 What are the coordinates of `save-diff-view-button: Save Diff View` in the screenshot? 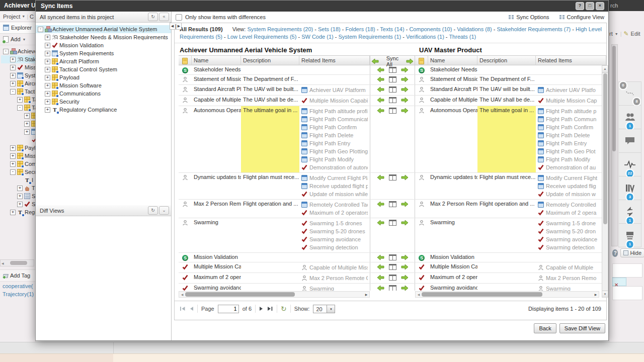 It's located at (583, 328).